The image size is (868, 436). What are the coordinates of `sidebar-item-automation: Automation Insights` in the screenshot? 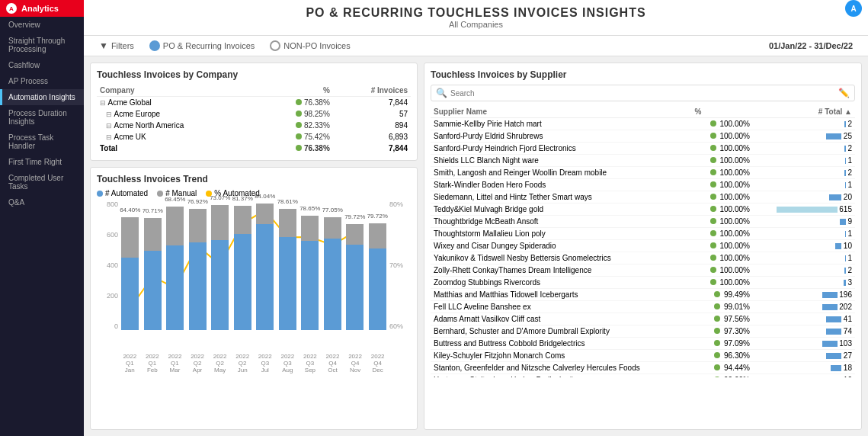 It's located at (42, 98).